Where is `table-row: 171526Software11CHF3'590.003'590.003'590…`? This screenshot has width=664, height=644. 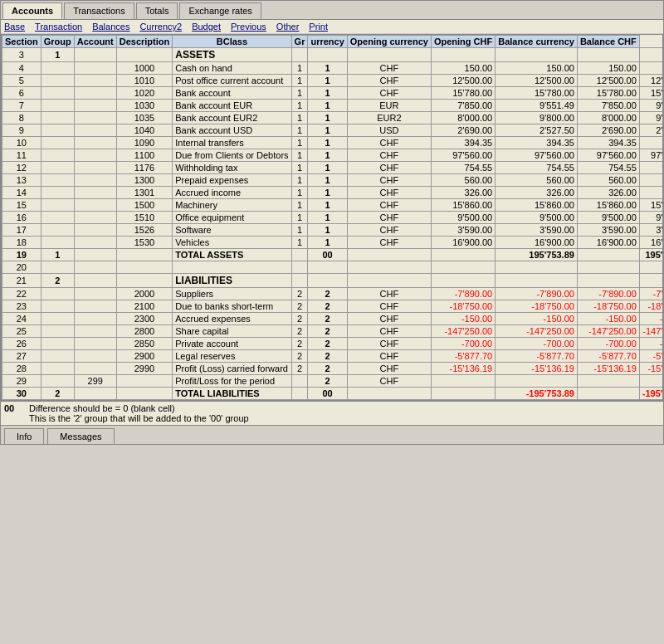 table-row: 171526Software11CHF3'590.003'590.003'590… is located at coordinates (334, 231).